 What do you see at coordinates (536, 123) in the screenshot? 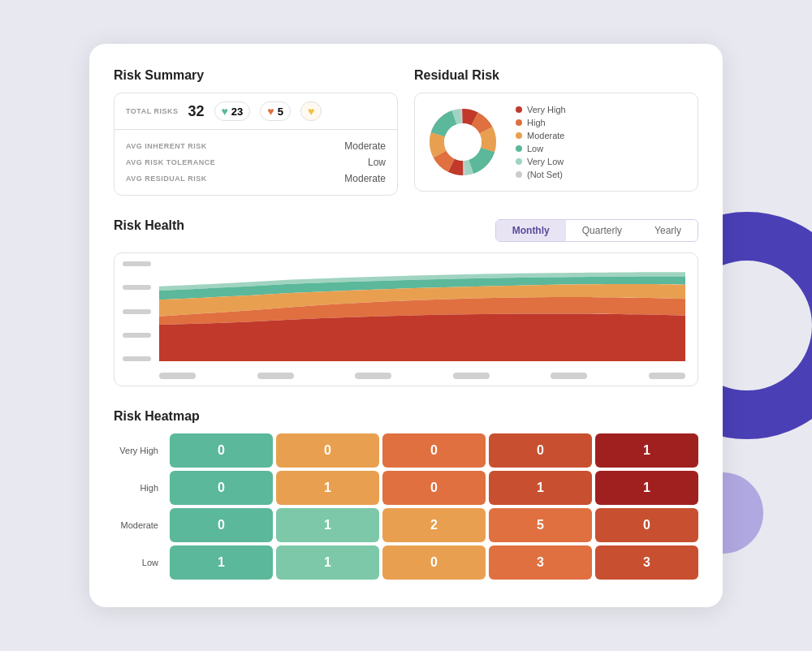
I see `legend-label-high: High` at bounding box center [536, 123].